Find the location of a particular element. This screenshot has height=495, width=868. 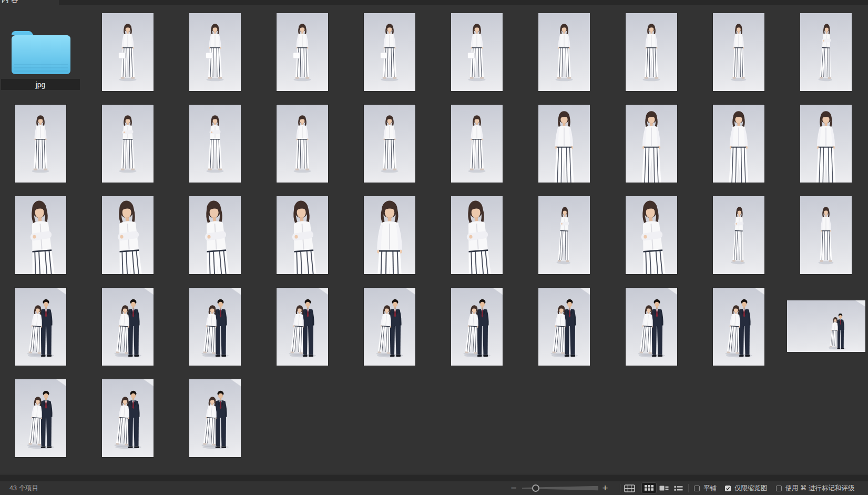

option-checkboxes: 平铺仅限缩览图使用 ⌘ 进行标记和评级 is located at coordinates (774, 488).